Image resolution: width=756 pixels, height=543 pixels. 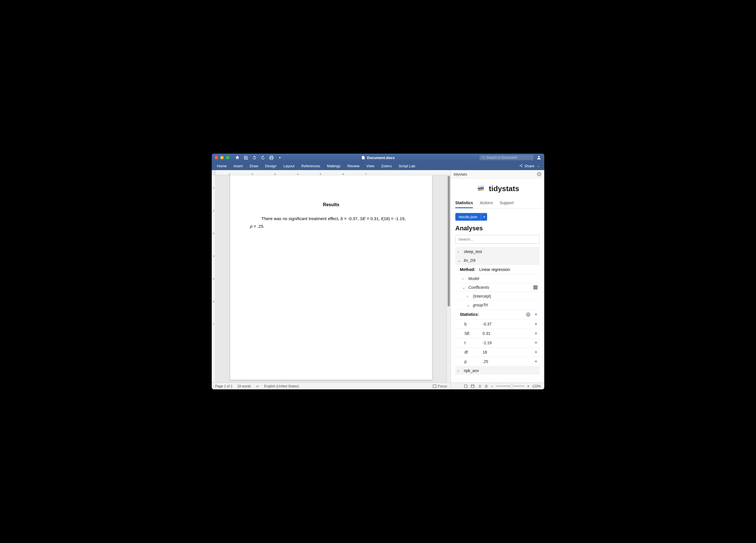 I want to click on focus-icon, so click(x=435, y=386).